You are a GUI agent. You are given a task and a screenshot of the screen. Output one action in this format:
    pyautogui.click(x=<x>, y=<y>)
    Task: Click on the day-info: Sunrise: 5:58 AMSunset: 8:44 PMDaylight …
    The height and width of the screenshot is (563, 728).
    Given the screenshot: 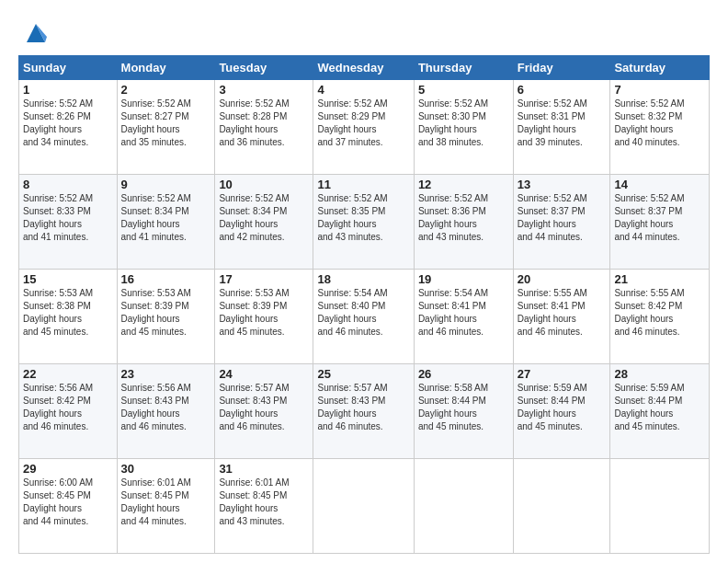 What is the action you would take?
    pyautogui.click(x=453, y=407)
    